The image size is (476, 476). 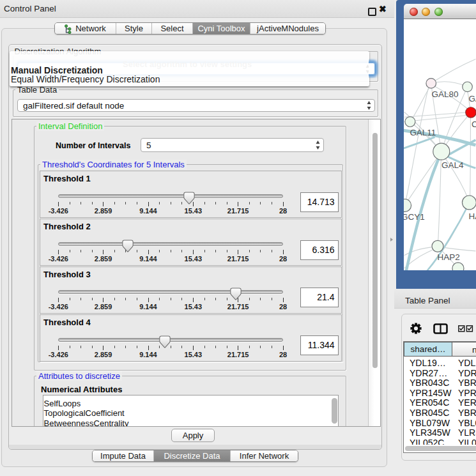 What do you see at coordinates (414, 217) in the screenshot?
I see `svg-text: GCY1` at bounding box center [414, 217].